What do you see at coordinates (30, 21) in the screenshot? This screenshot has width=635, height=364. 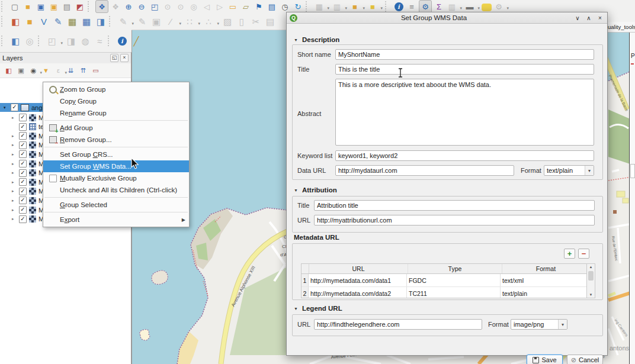 I see `new-geopackage-layer-button: ■` at bounding box center [30, 21].